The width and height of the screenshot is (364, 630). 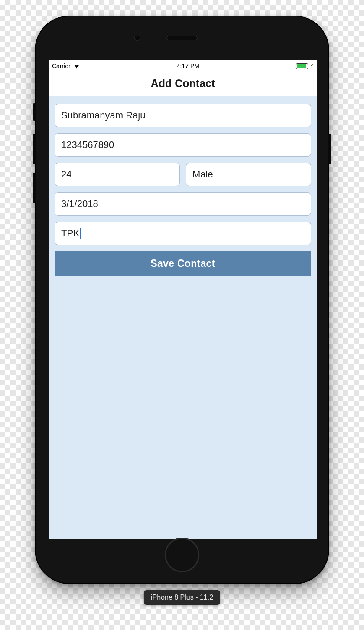 What do you see at coordinates (182, 597) in the screenshot?
I see `simulator-device-badge: iPhone 8 Plus - 11.2` at bounding box center [182, 597].